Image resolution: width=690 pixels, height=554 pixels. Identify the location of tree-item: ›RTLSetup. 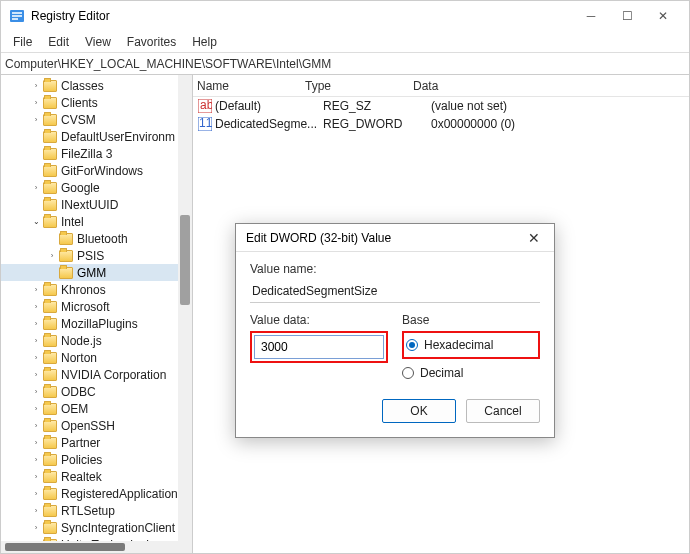
(96, 510).